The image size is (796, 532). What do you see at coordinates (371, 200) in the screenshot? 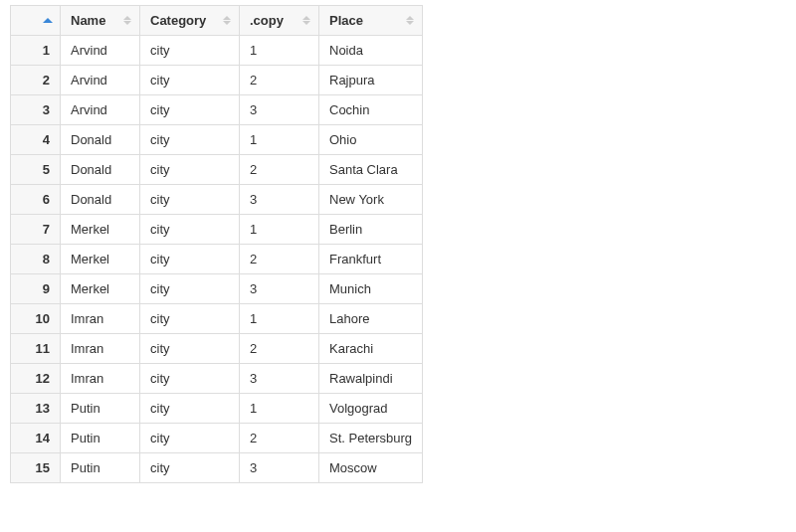
I see `cell-place: New York` at bounding box center [371, 200].